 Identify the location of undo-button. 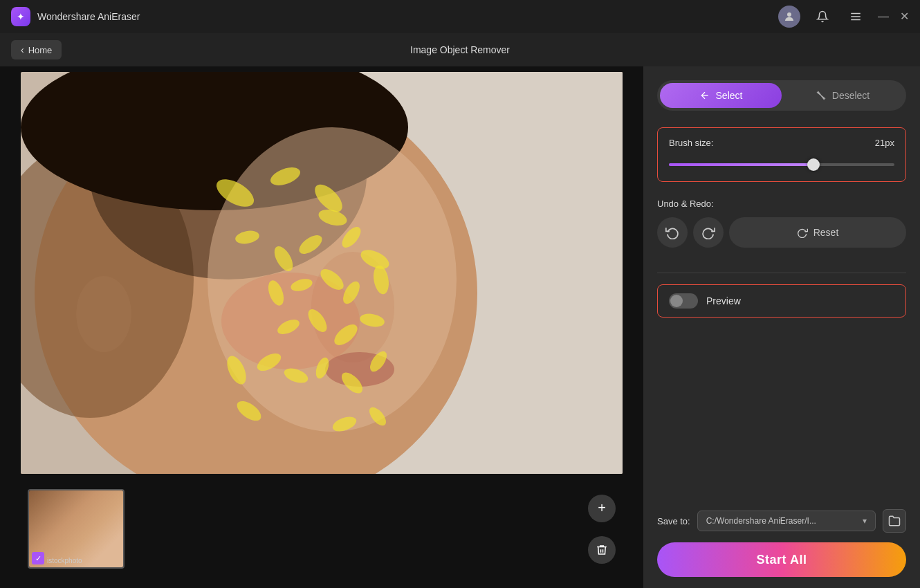
(672, 232).